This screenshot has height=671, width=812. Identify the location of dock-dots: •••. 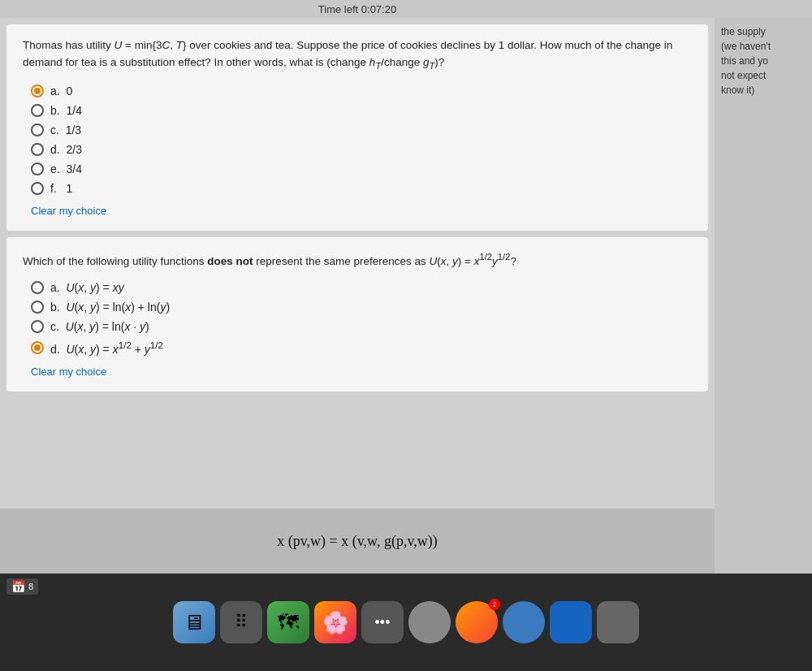
(382, 622).